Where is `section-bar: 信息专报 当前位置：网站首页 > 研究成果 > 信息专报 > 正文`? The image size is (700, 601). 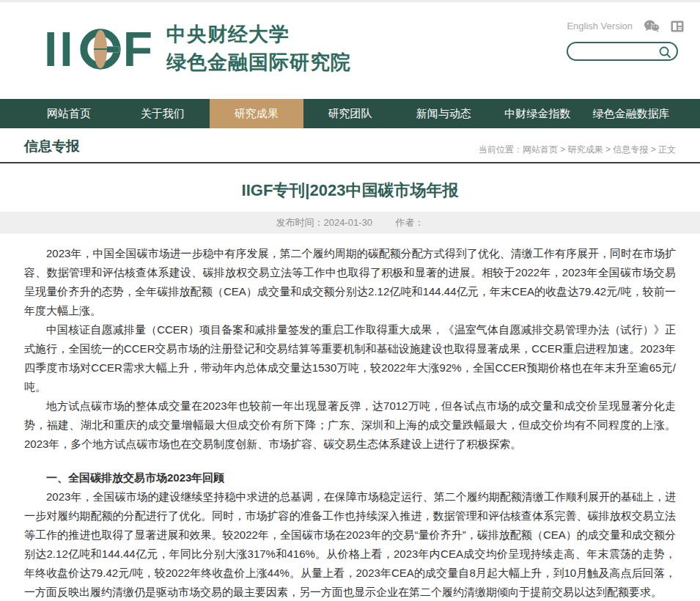 section-bar: 信息专报 当前位置：网站首页 > 研究成果 > 信息专报 > 正文 is located at coordinates (350, 146).